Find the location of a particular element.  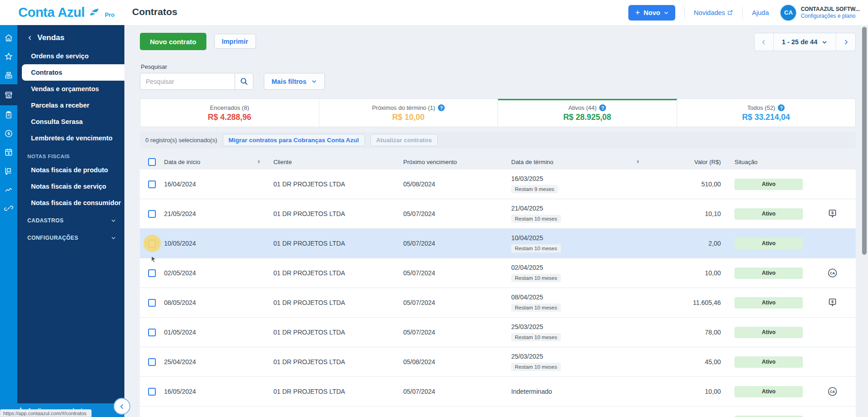

update-contracts-button: Atualizar contratos is located at coordinates (404, 140).